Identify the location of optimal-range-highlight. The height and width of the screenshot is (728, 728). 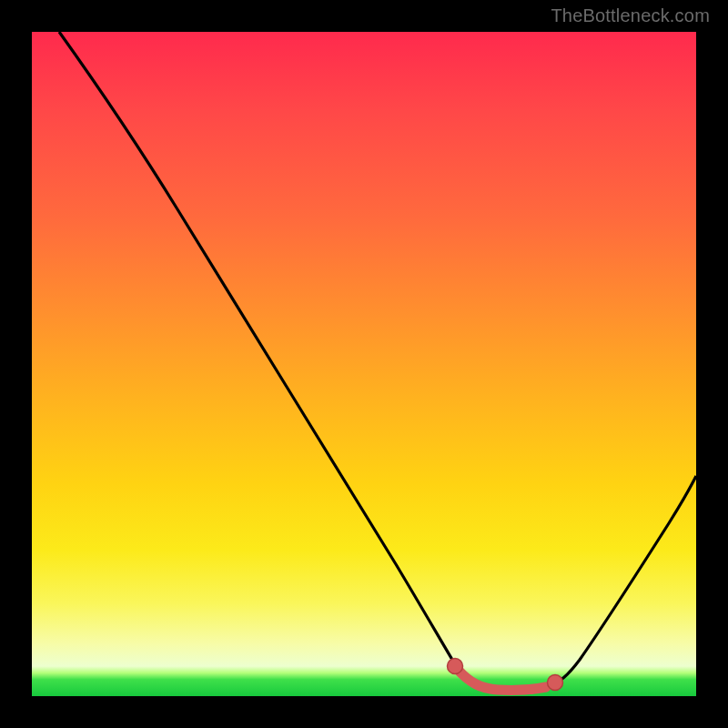
(500, 678).